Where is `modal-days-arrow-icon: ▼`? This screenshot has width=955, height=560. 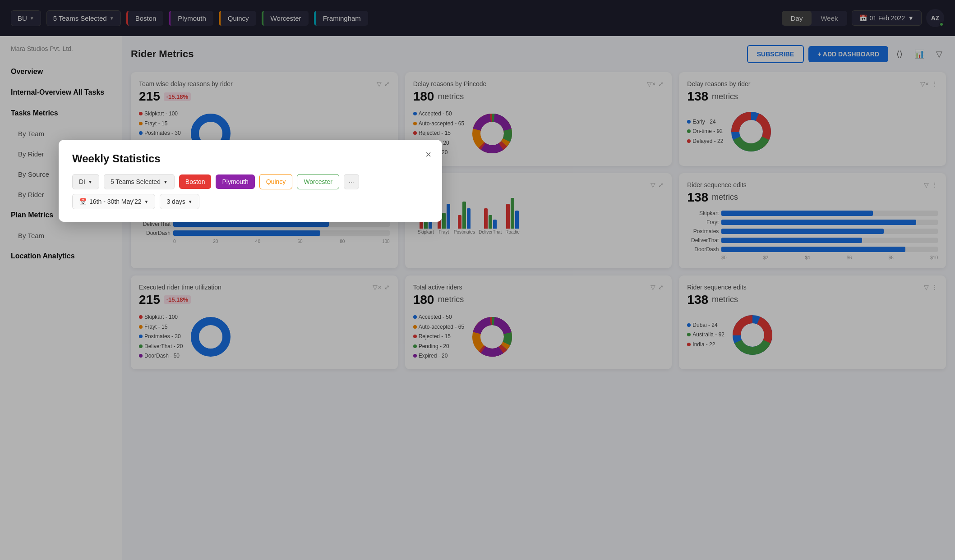 modal-days-arrow-icon: ▼ is located at coordinates (190, 202).